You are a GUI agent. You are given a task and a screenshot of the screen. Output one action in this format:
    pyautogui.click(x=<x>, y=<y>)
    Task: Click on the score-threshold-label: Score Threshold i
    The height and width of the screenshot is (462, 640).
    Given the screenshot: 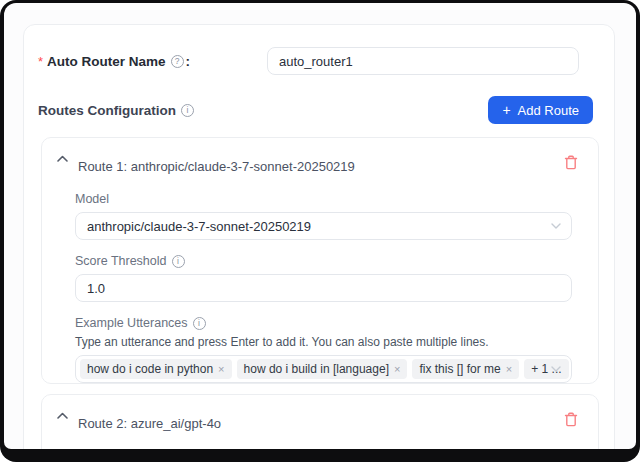 What is the action you would take?
    pyautogui.click(x=324, y=261)
    